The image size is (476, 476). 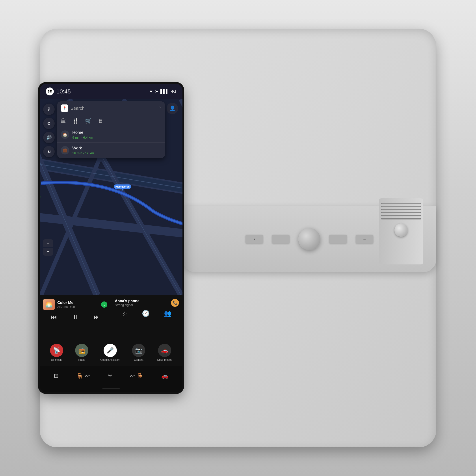 I want to click on dash-button-right: ···, so click(x=365, y=239).